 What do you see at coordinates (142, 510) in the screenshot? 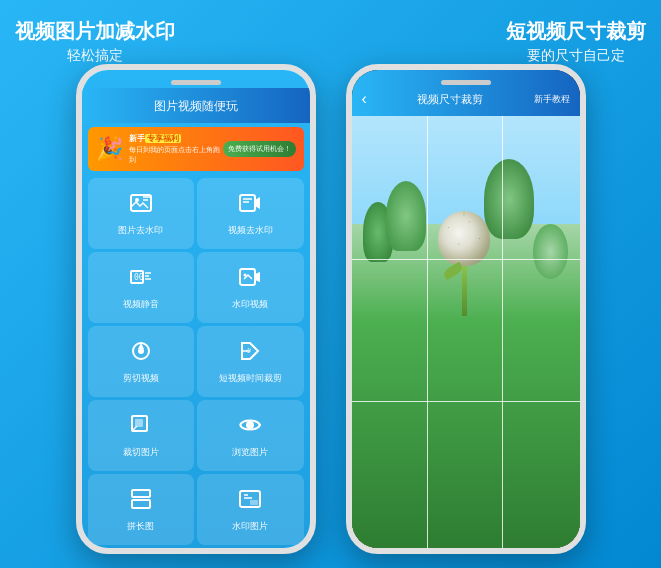
I see `menu-item-stitch-image: 拼长图` at bounding box center [142, 510].